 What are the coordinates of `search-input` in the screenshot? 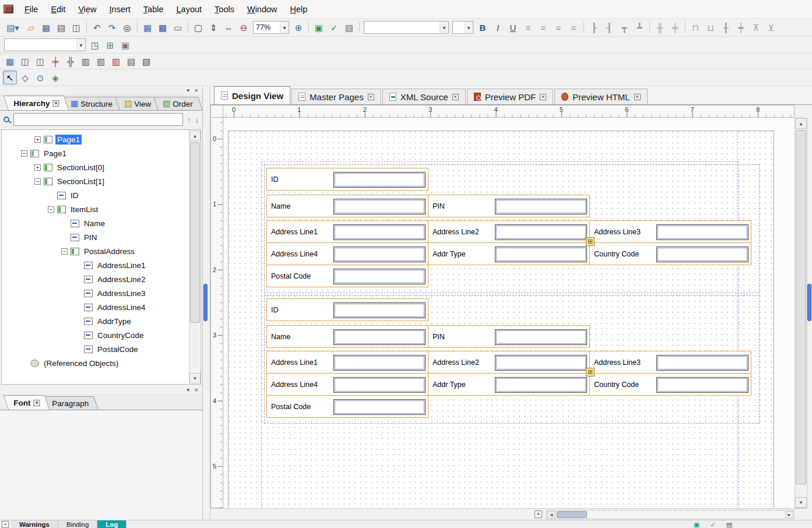 It's located at (98, 119).